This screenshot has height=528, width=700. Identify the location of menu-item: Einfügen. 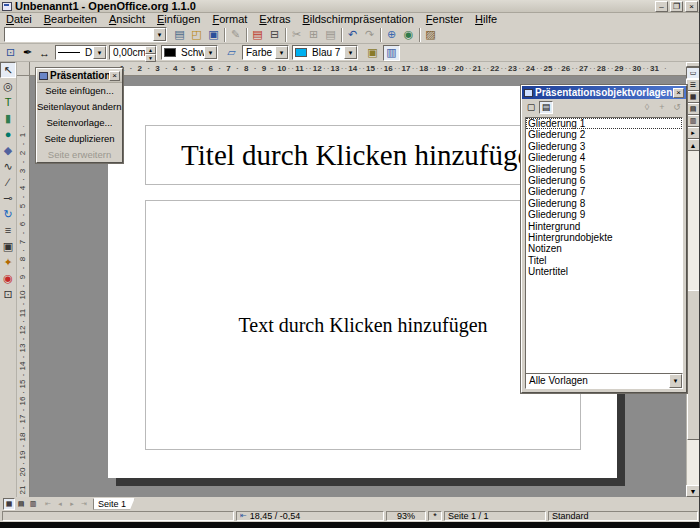
(178, 20).